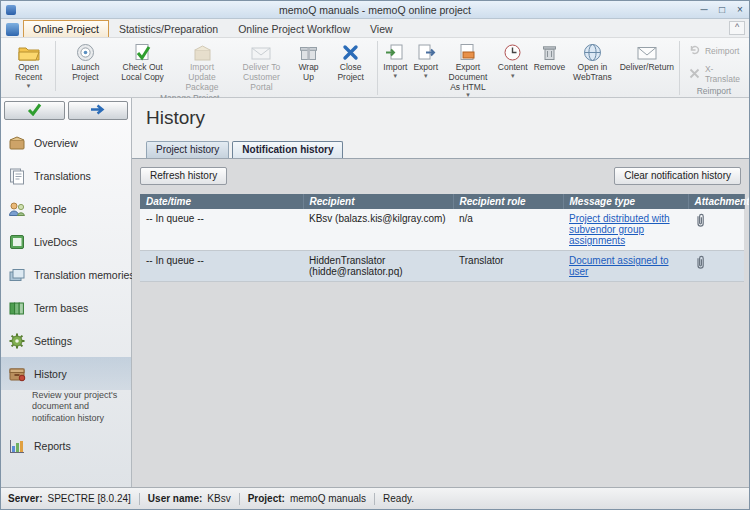 Image resolution: width=750 pixels, height=510 pixels. I want to click on message-type-link: Document assigned to user, so click(619, 266).